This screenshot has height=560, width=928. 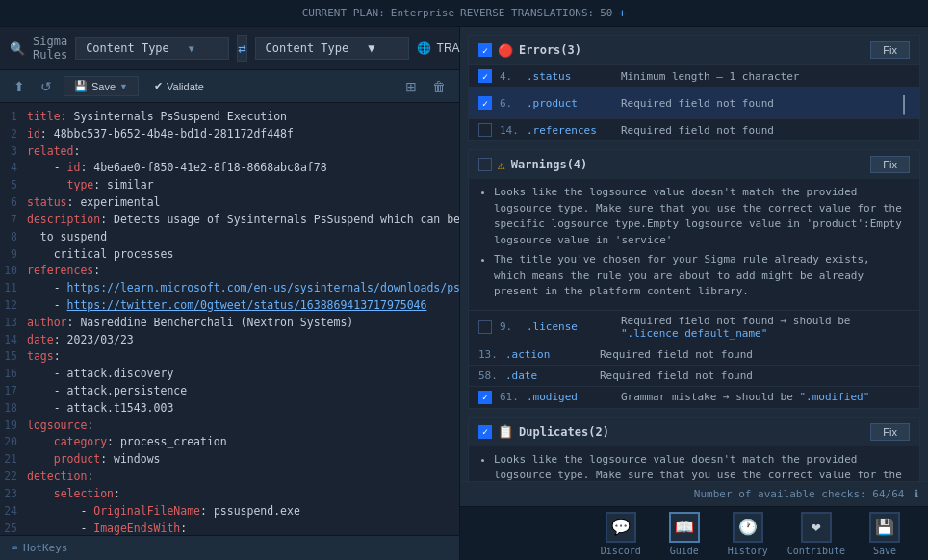 What do you see at coordinates (765, 77) in the screenshot?
I see `row-message-status: Minimum length – 1 character` at bounding box center [765, 77].